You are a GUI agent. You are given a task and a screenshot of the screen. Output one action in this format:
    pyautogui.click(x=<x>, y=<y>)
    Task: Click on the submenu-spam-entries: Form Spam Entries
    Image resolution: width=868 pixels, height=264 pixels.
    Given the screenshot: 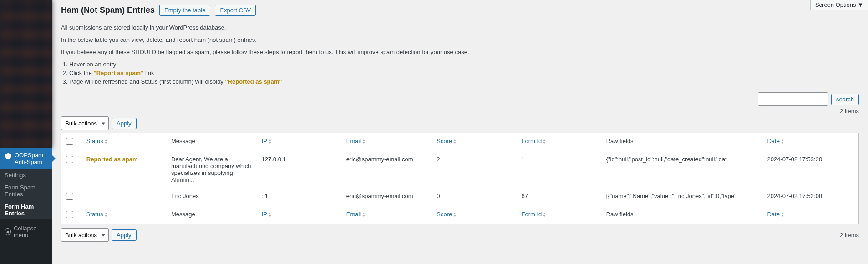 What is the action you would take?
    pyautogui.click(x=26, y=191)
    